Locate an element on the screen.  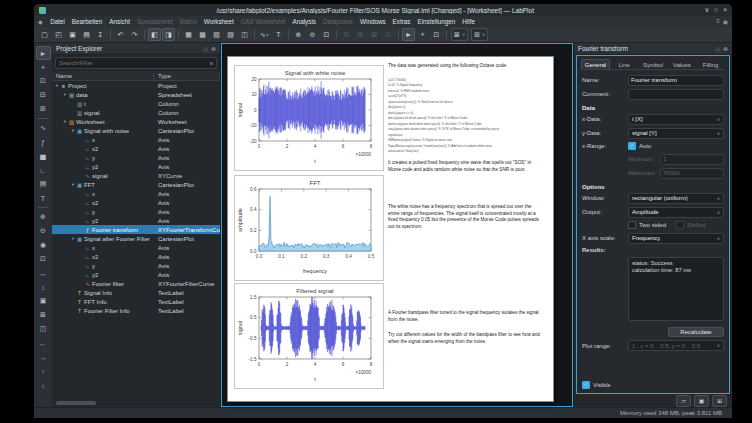
tree-row-signal-with-noise: ▾▣Signal with noiseCartesianPlot is located at coordinates (136, 130).